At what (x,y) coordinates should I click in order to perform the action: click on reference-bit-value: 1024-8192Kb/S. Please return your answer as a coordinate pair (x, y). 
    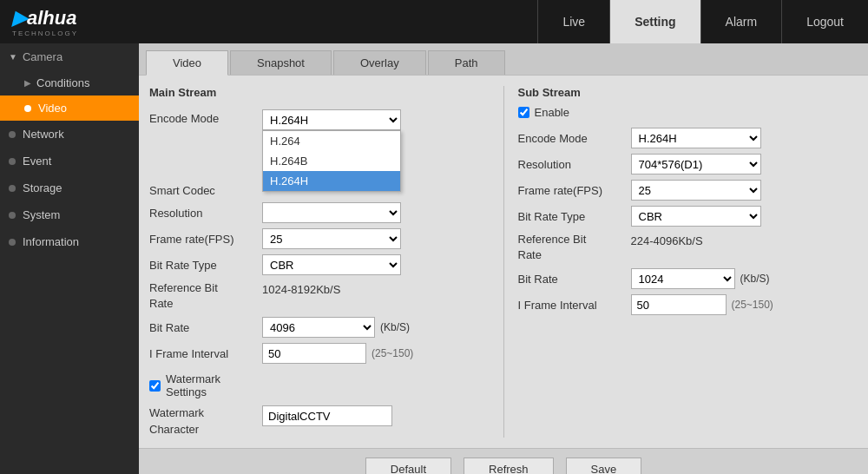
    Looking at the image, I should click on (301, 288).